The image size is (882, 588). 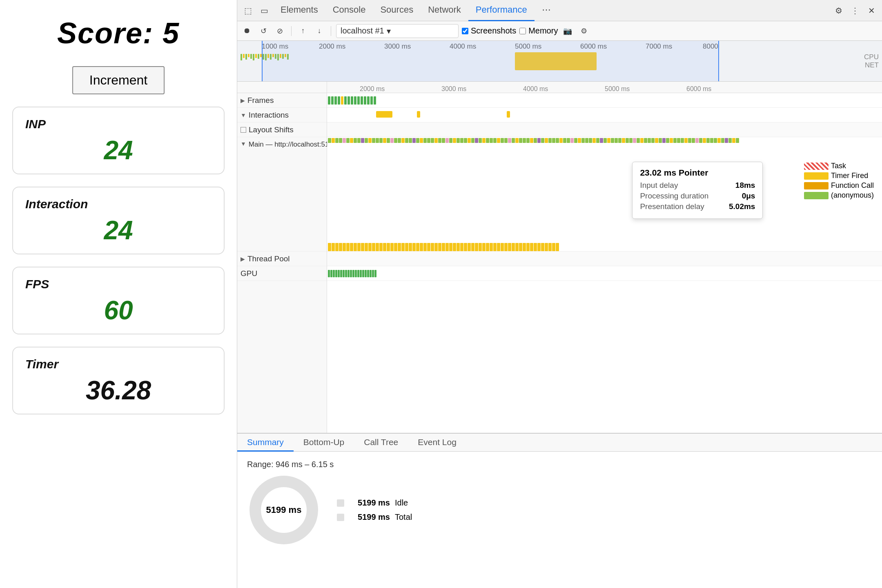 I want to click on interaction-card: Interaction 24, so click(x=118, y=220).